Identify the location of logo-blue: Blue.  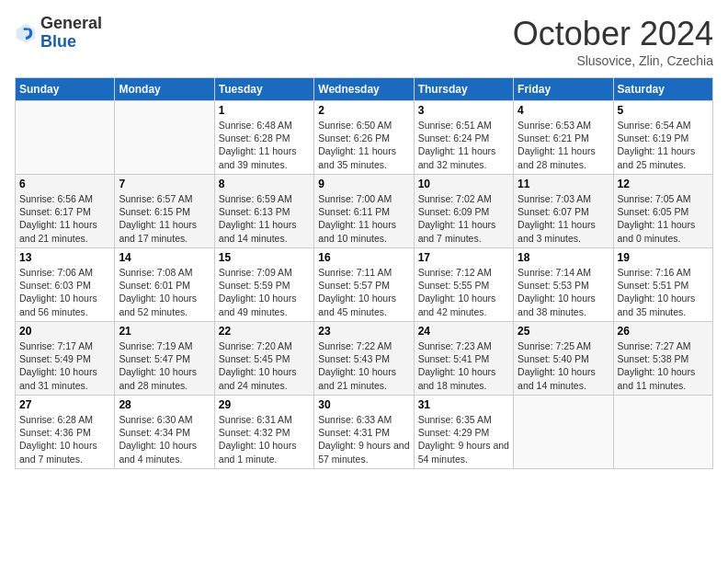
(59, 41).